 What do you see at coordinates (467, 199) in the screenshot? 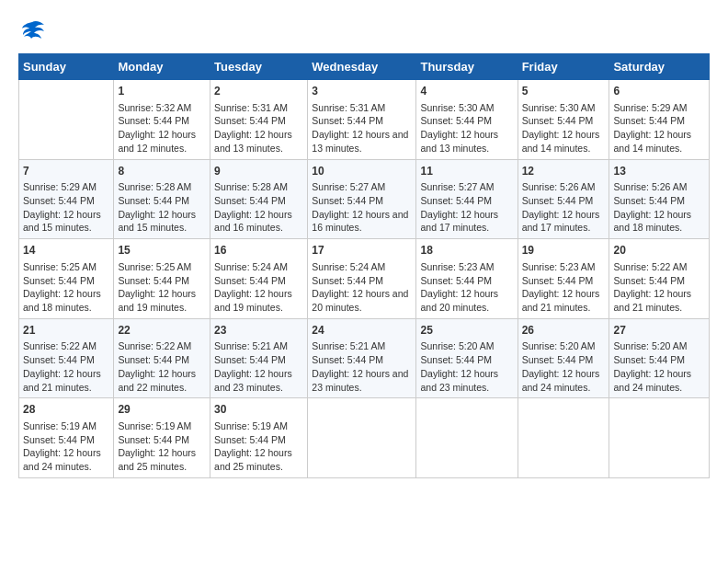
I see `calendar-cell: 11Sunrise: 5:27 AMSunset: 5:44 PMDayligh…` at bounding box center [467, 199].